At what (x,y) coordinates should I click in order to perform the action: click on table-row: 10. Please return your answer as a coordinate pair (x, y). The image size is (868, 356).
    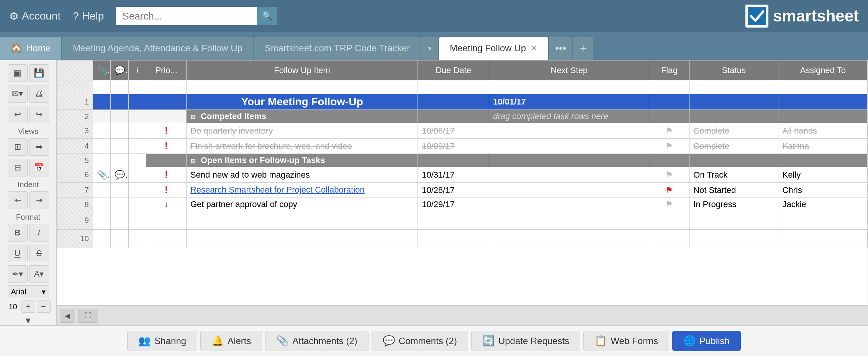
    Looking at the image, I should click on (463, 239).